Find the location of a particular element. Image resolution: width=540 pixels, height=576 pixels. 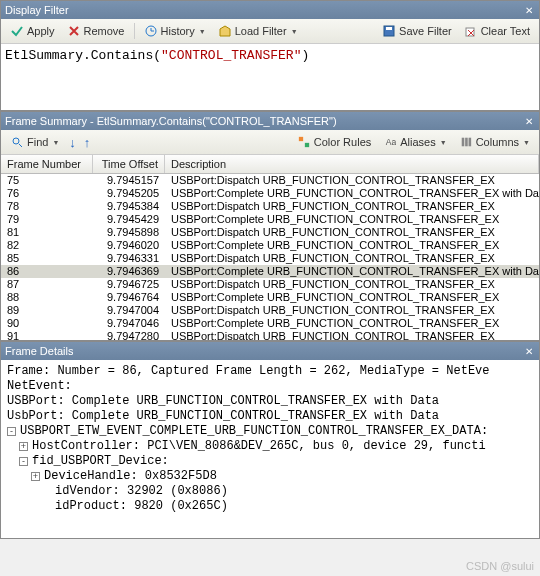

tree-devicehandle: +DeviceHandle: 0x8532F5D8 is located at coordinates (270, 476).